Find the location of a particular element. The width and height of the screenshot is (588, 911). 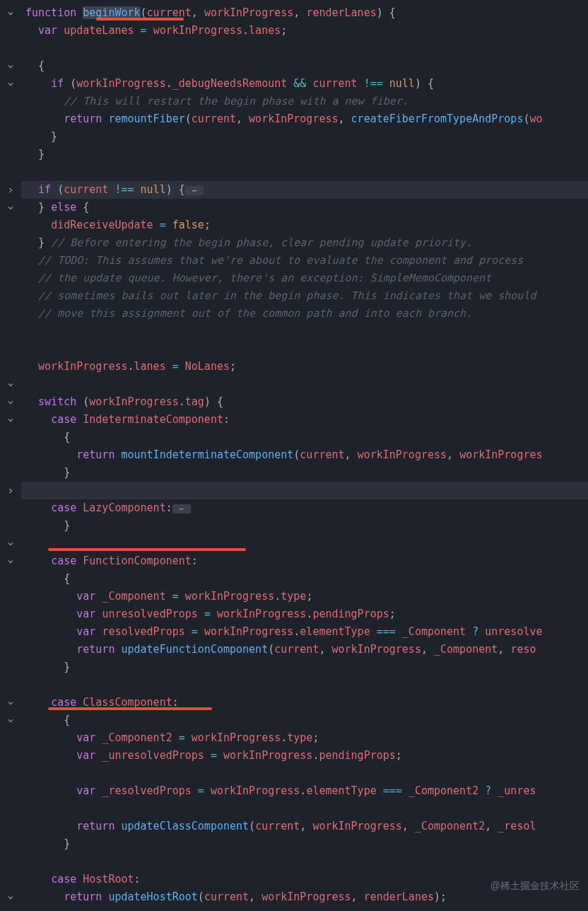

code-line: var _Component2 = workInProgress.type; is located at coordinates (305, 738).